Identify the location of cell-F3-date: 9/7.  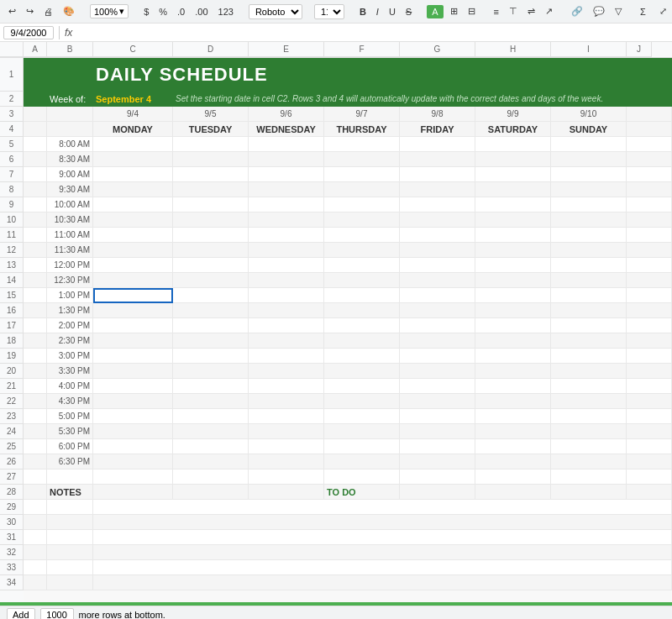
(362, 114).